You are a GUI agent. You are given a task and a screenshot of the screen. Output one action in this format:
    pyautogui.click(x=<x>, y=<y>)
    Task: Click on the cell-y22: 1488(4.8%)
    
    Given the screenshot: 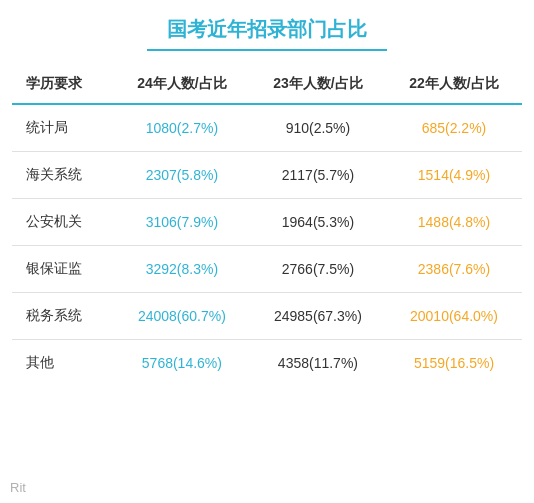 What is the action you would take?
    pyautogui.click(x=454, y=222)
    